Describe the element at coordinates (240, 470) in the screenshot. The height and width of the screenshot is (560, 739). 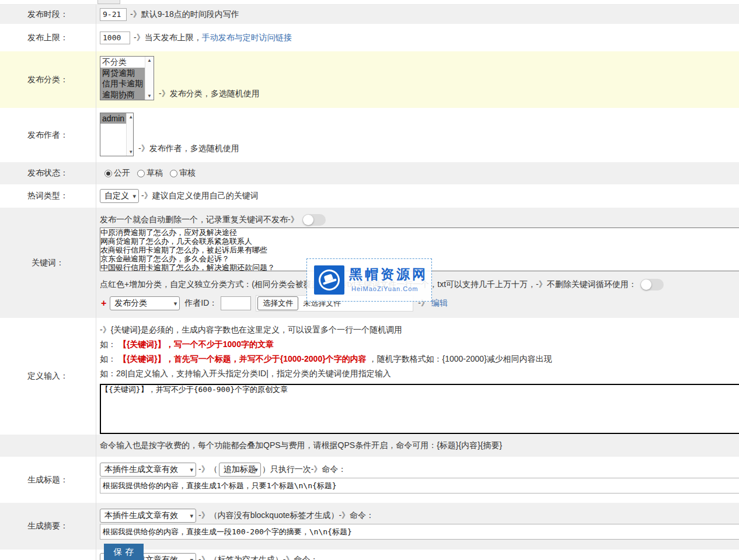
I see `gen-title-append-select: 追加标题 ▾` at that location.